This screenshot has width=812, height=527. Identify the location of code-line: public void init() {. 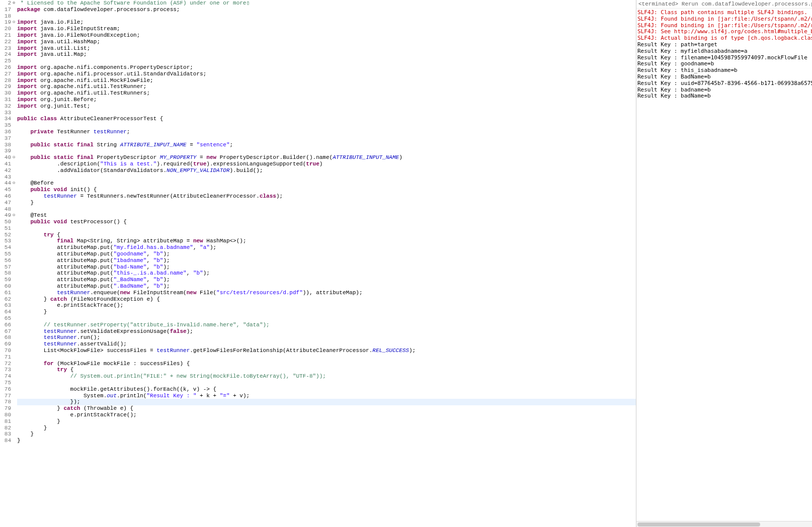
(327, 190).